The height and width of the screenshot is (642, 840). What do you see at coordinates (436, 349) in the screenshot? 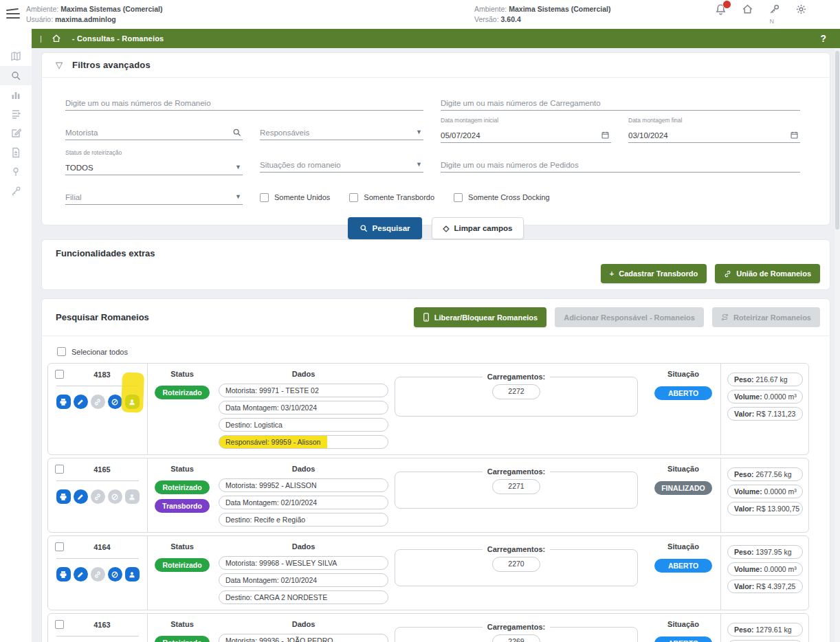
I see `select-all-checkbox: Selecionar todos` at bounding box center [436, 349].